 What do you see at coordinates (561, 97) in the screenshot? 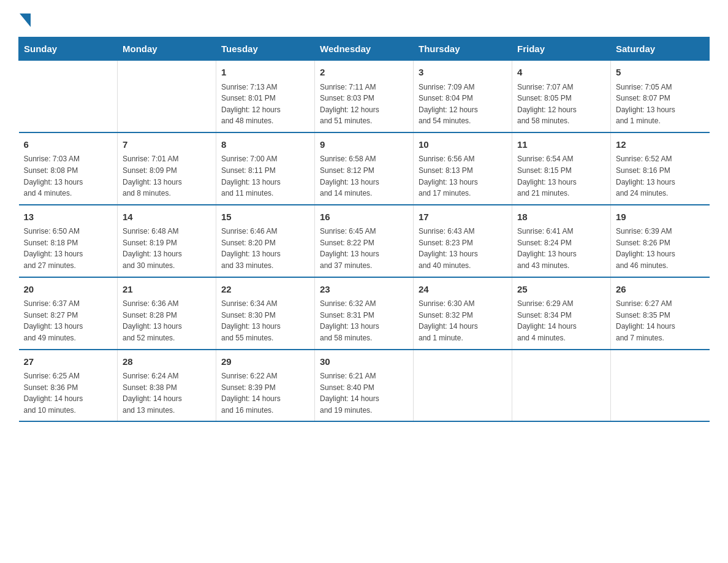
I see `calendar-cell: 4Sunrise: 7:07 AMSunset: 8:05 PMDaylight…` at bounding box center [561, 97].